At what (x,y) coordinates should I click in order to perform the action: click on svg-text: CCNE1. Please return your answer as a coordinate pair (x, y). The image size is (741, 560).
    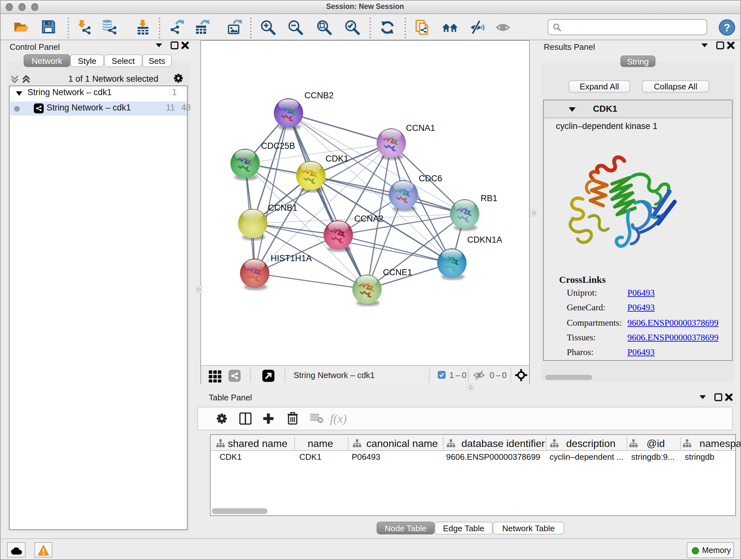
    Looking at the image, I should click on (398, 272).